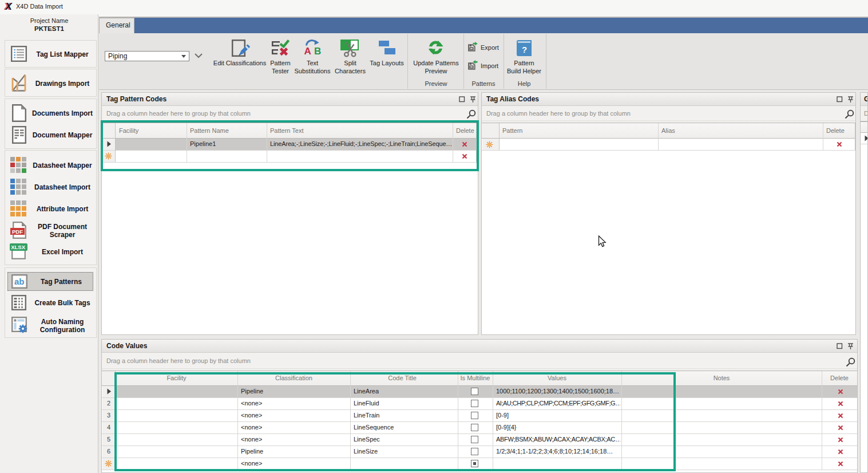 The height and width of the screenshot is (473, 868). I want to click on svg-text: X, so click(9, 6).